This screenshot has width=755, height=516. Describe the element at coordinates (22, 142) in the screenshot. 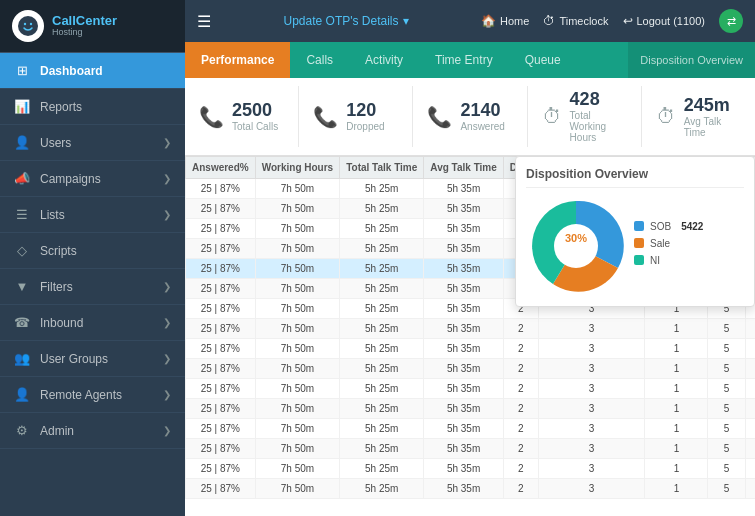

I see `users-icon: 👤` at that location.